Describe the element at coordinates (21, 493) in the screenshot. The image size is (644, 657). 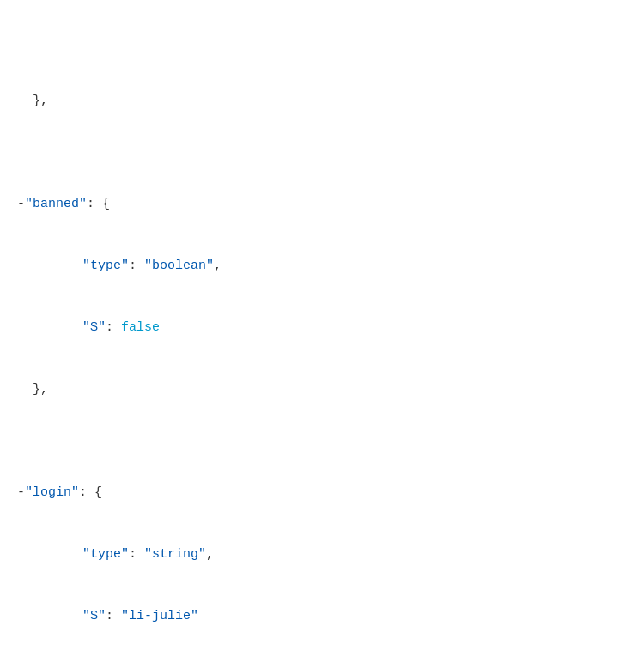
I see `minus-login: -` at that location.